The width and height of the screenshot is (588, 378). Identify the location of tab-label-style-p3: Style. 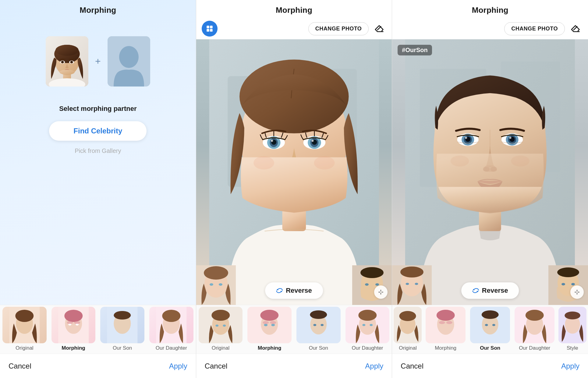
(572, 348).